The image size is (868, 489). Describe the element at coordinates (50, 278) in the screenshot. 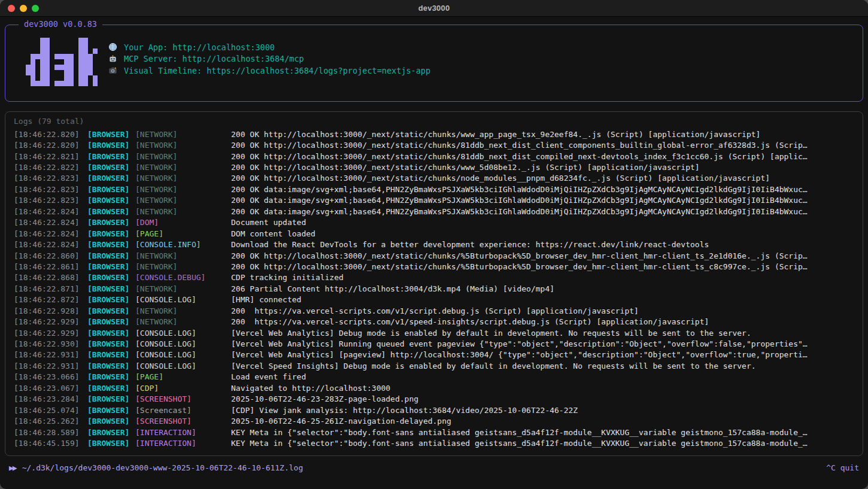

I see `log-timestamp: [18:46:22.868]` at that location.